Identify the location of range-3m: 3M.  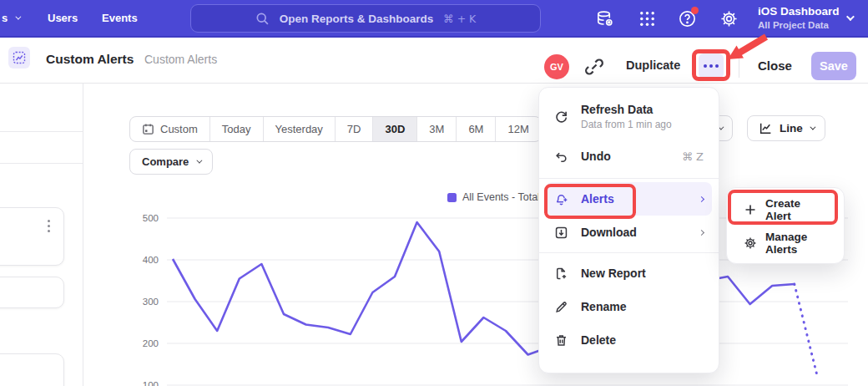
(436, 129).